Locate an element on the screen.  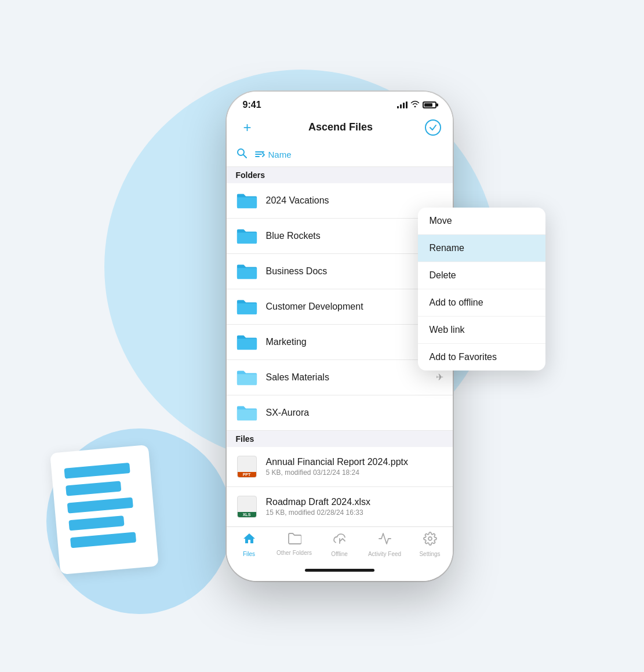
tab-bar: Files Other Folders Offline is located at coordinates (340, 547).